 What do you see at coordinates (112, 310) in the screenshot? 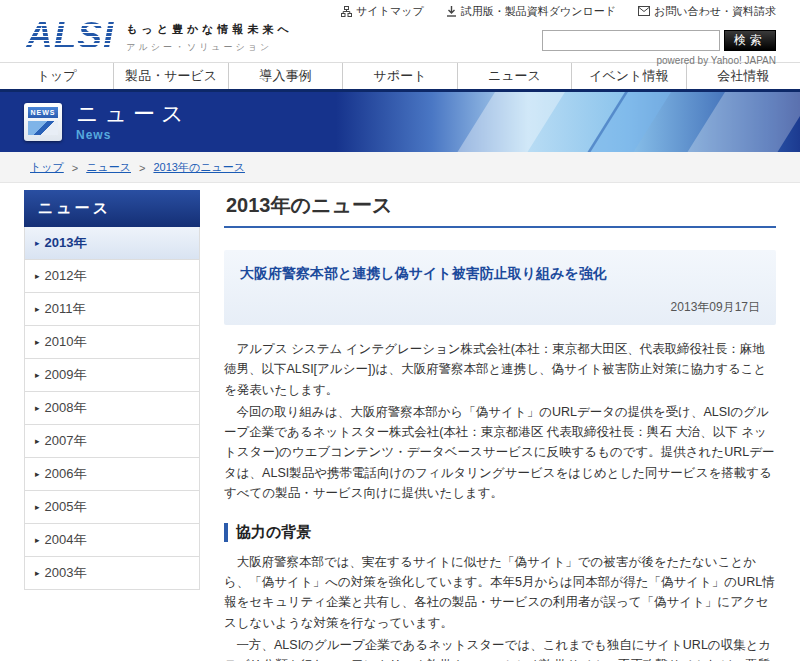
I see `sidebar-item-2011: ▸2011年` at bounding box center [112, 310].